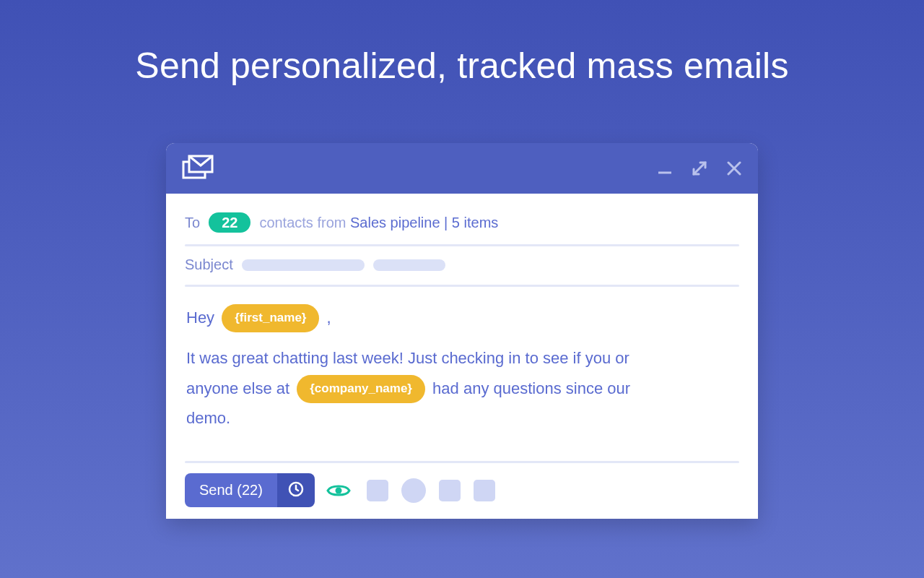 The height and width of the screenshot is (578, 924). Describe the element at coordinates (431, 491) in the screenshot. I see `toolbar-placeholder-group` at that location.